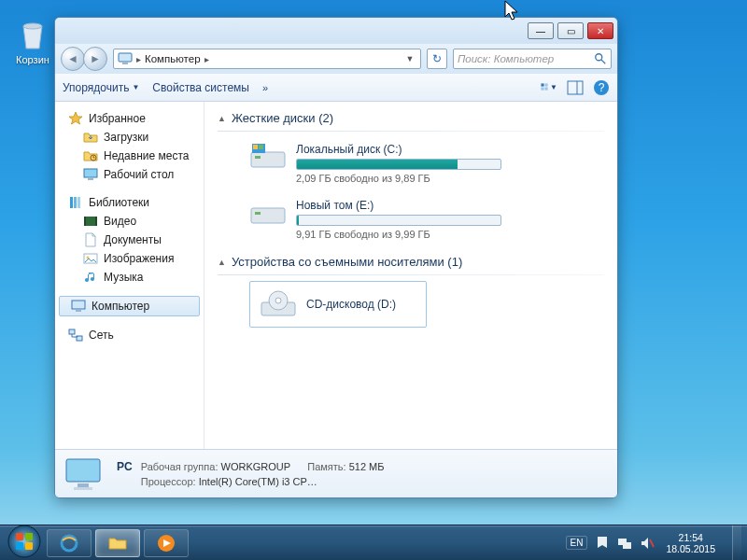 The image size is (747, 560). I want to click on forward-button: ►, so click(95, 59).